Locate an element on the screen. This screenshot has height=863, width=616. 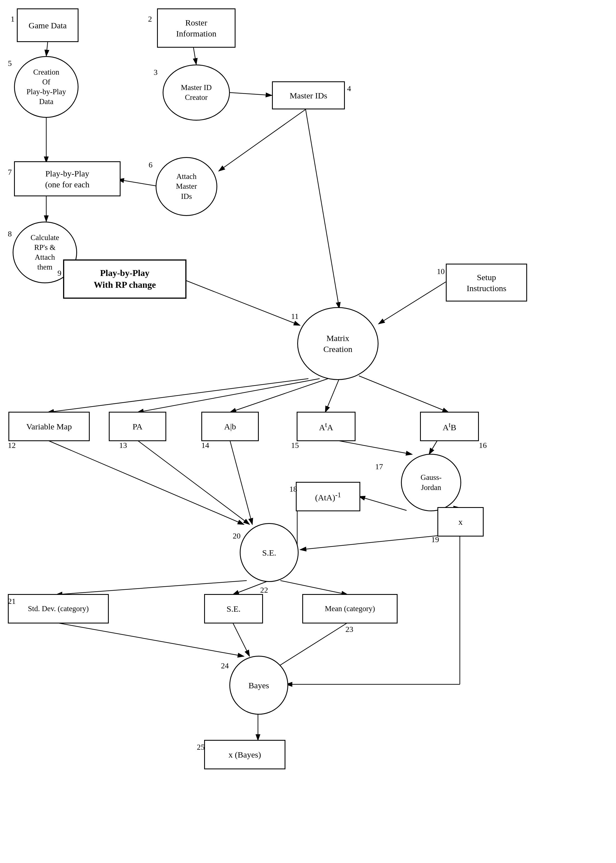
num-2: 2 is located at coordinates (150, 19).